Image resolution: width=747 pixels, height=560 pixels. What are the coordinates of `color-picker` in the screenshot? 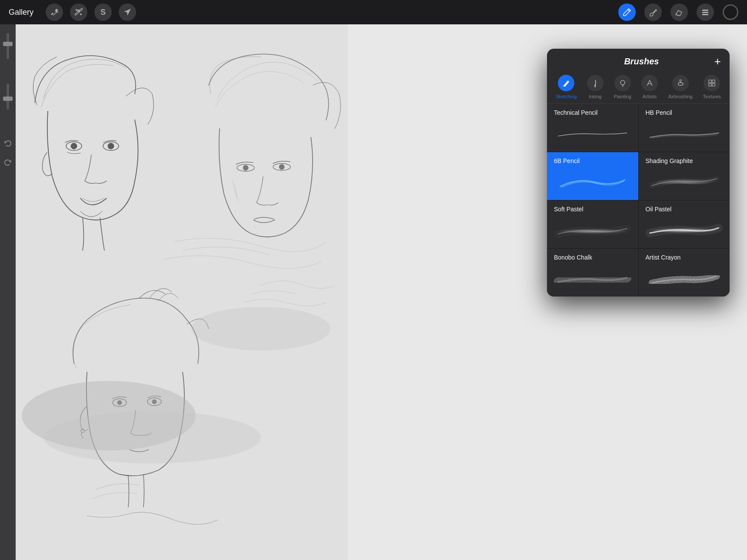 It's located at (730, 12).